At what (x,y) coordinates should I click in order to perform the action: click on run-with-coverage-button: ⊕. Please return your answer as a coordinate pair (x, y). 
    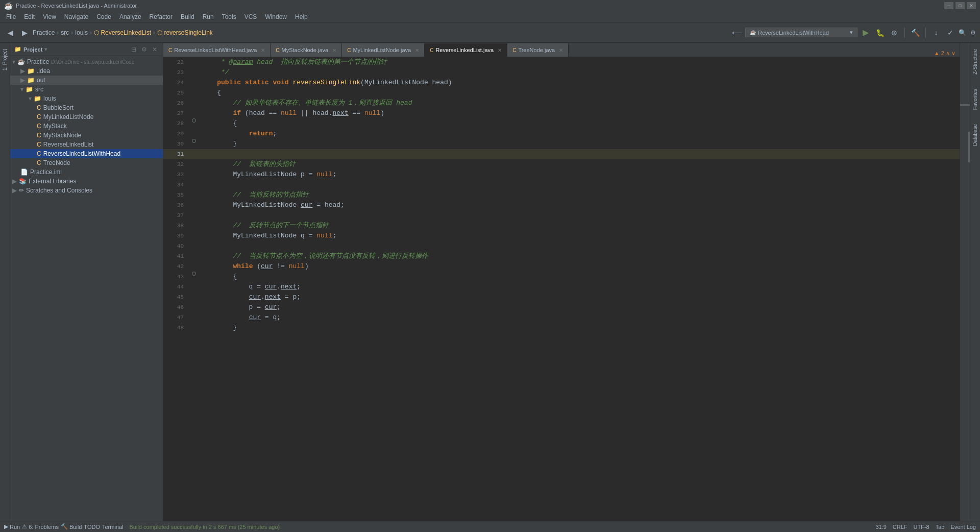
    Looking at the image, I should click on (894, 33).